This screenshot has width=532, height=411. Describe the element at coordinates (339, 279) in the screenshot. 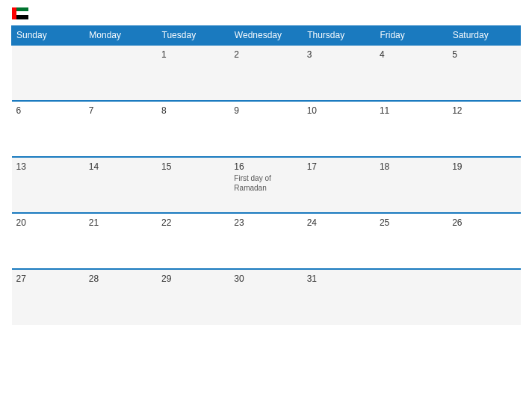

I see `day-number: 31` at that location.